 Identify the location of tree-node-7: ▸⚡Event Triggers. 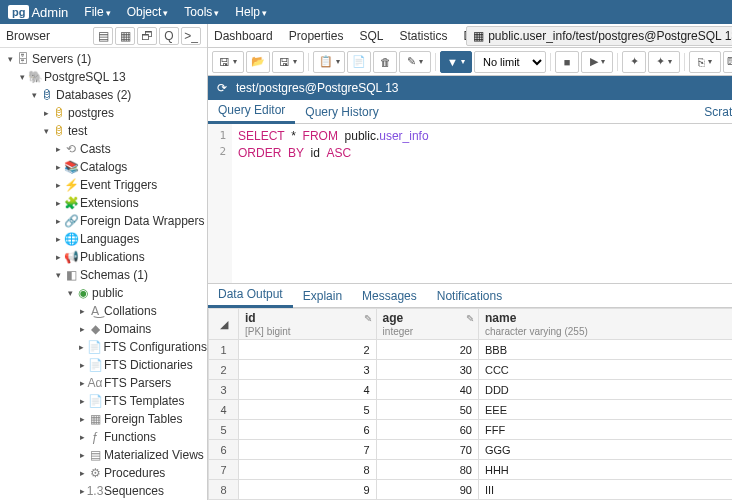
(104, 185).